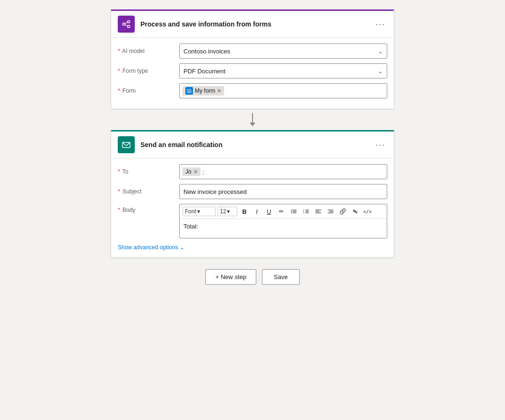 The width and height of the screenshot is (505, 420). Describe the element at coordinates (318, 211) in the screenshot. I see `align-left-button` at that location.